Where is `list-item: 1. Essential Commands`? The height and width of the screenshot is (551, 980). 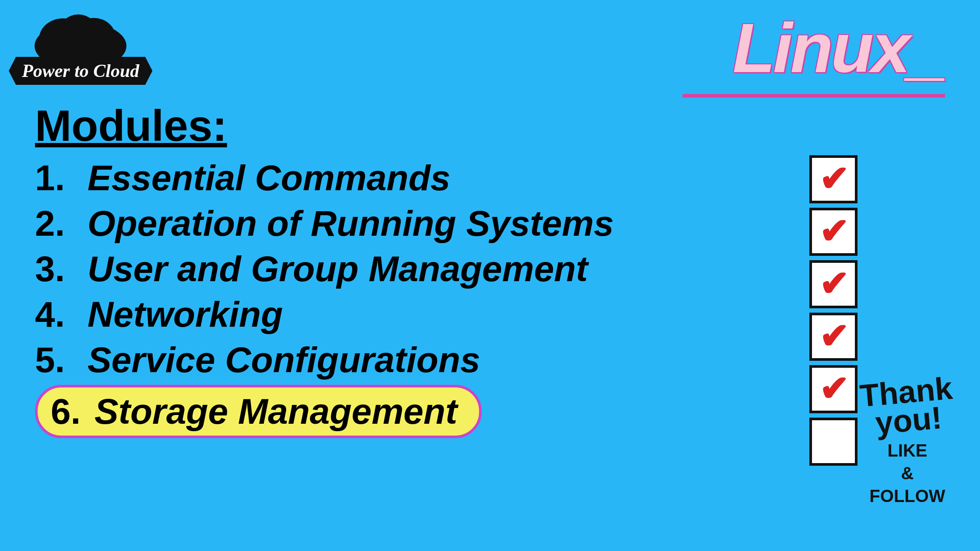 list-item: 1. Essential Commands is located at coordinates (325, 178).